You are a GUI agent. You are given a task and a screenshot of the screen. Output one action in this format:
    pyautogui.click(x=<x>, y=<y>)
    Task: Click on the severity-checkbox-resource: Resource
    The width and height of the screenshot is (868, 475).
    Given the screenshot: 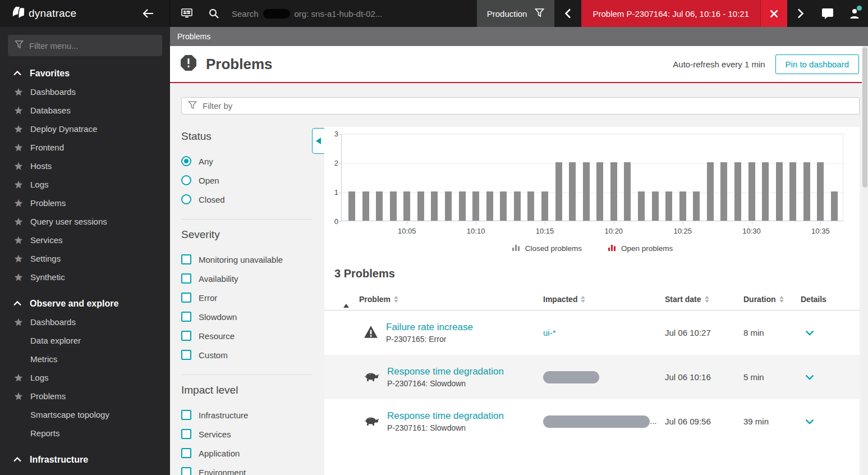 What is the action you would take?
    pyautogui.click(x=247, y=336)
    